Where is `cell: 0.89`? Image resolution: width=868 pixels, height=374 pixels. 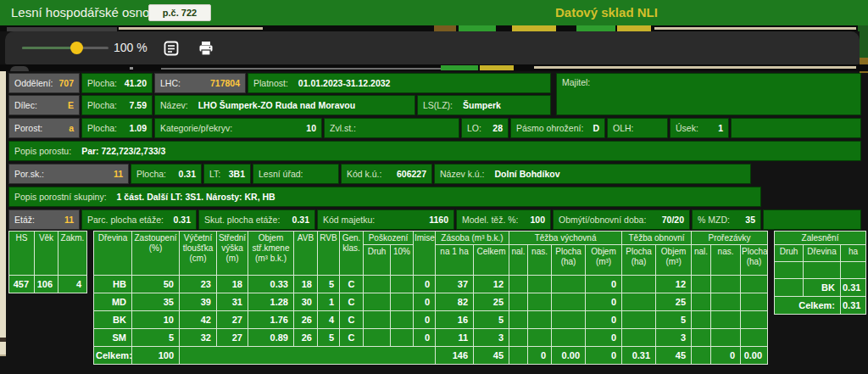 cell: 0.89 is located at coordinates (271, 338).